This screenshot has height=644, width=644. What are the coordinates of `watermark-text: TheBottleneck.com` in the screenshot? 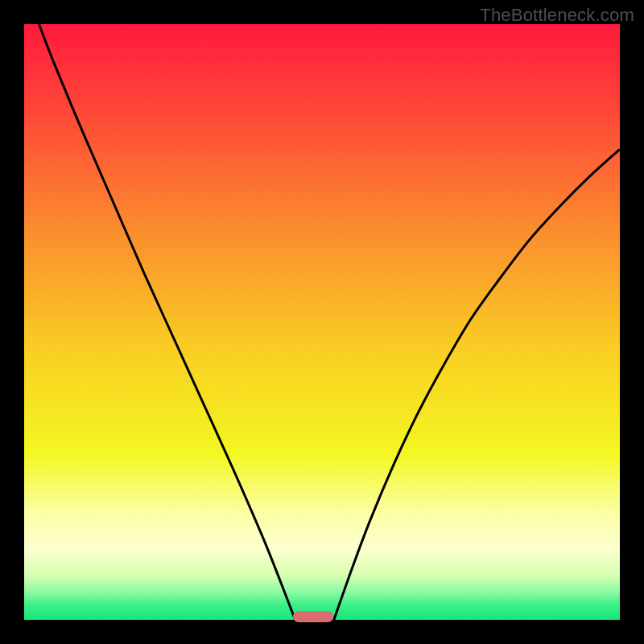 It's located at (557, 15).